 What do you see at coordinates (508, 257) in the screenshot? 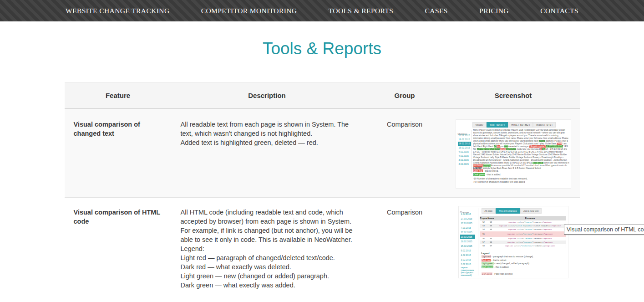
I see `thumb2-legend-line: Light red - paragraph that was to remove…` at bounding box center [508, 257].